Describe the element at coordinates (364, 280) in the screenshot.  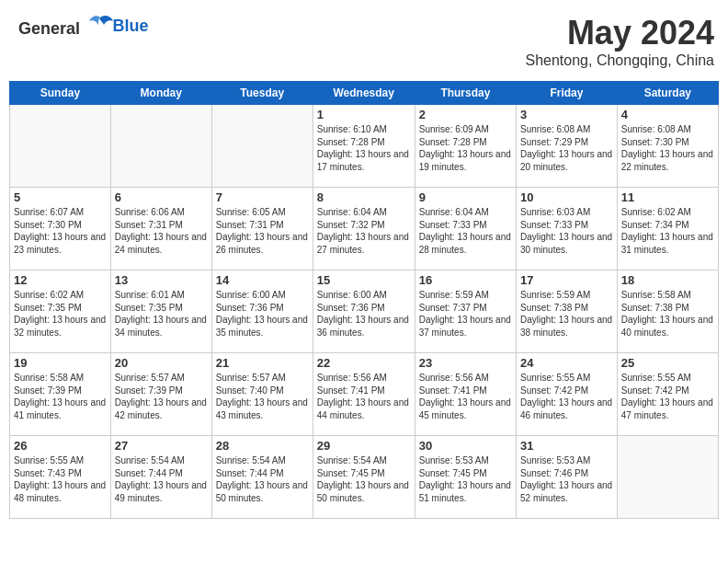
I see `day-number: 15` at that location.